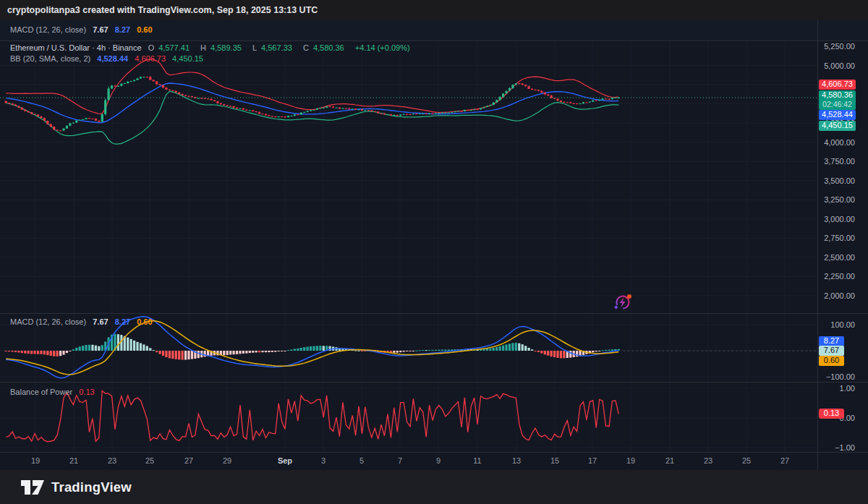 This screenshot has width=868, height=504. What do you see at coordinates (306, 48) in the screenshot?
I see `close-label: C` at bounding box center [306, 48].